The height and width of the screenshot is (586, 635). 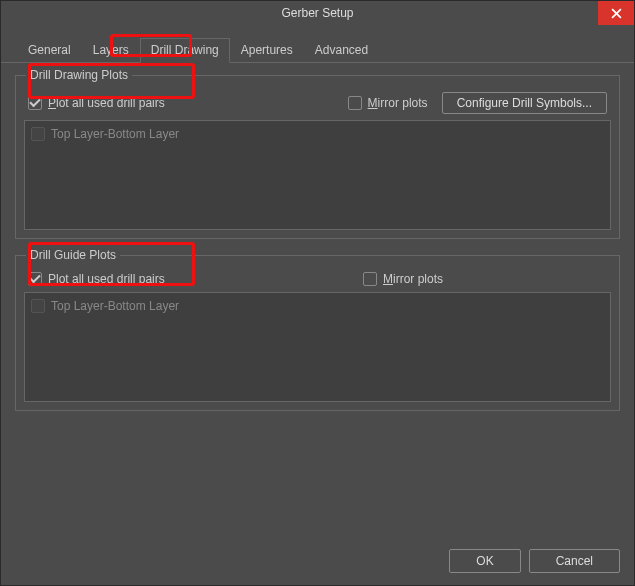 I want to click on group2-top-row: Plot all used drill pairs Mirror plots, so click(x=318, y=282).